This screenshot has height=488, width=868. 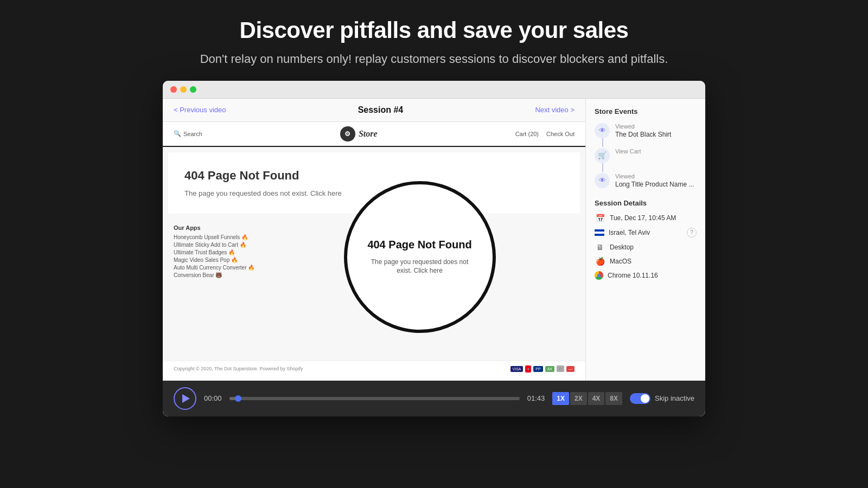 What do you see at coordinates (646, 233) in the screenshot?
I see `detail-row-location: Israel, Tel Aviv ?` at bounding box center [646, 233].